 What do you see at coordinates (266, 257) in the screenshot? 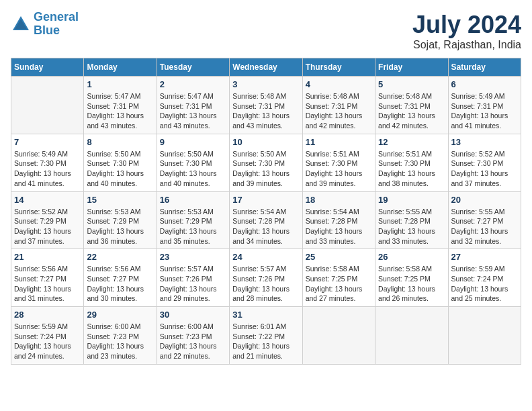
I see `day-number: 24` at bounding box center [266, 257].